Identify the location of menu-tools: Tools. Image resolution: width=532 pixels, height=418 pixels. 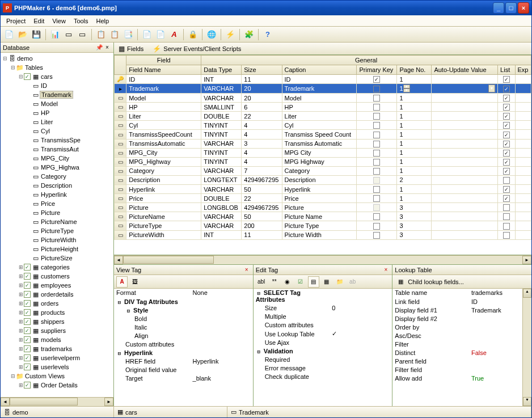
(81, 21).